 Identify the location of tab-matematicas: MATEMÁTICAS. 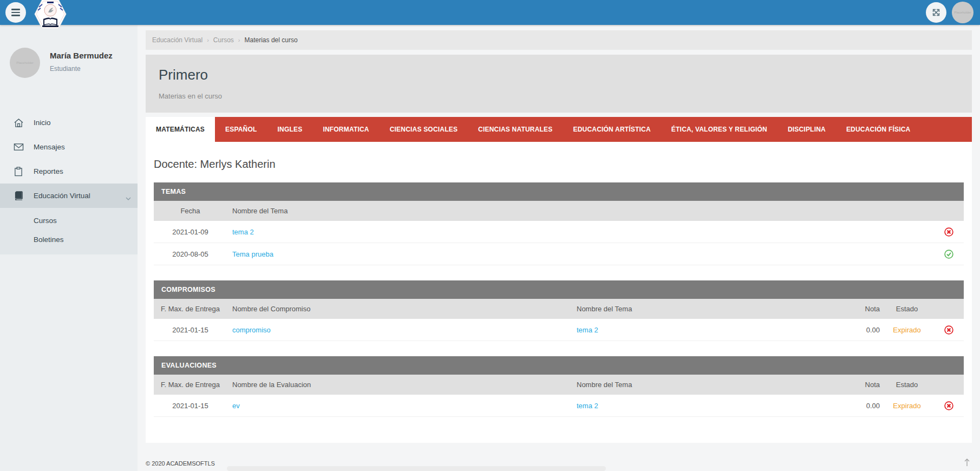
(180, 129).